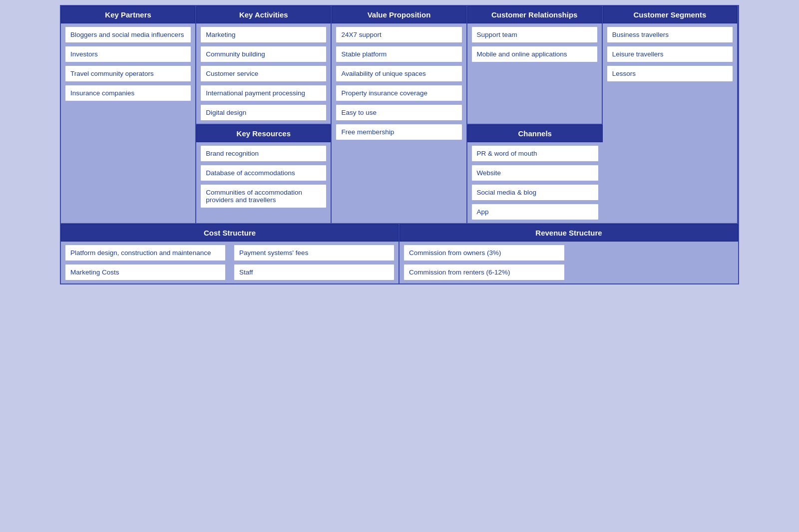  Describe the element at coordinates (264, 196) in the screenshot. I see `list-item: Communities of accommodation providers a…` at that location.